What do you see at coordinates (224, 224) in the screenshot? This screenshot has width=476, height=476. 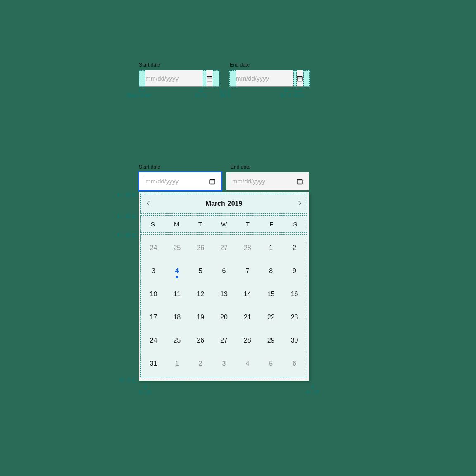 I see `calendar-weekdays: SMTWTFS` at bounding box center [224, 224].